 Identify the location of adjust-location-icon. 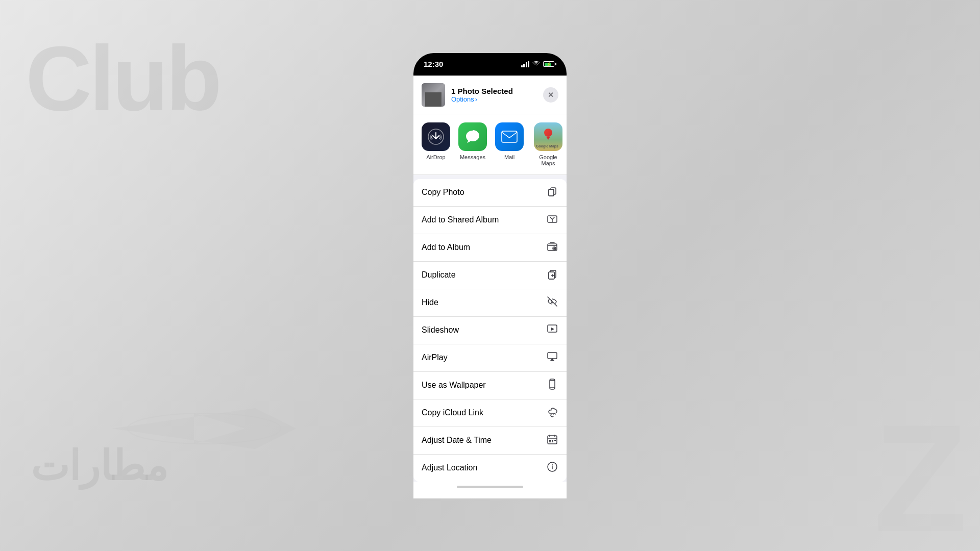
(552, 468).